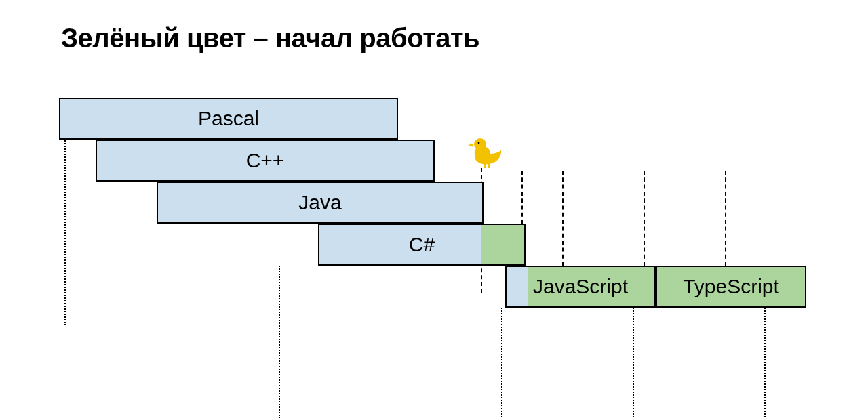  What do you see at coordinates (229, 119) in the screenshot?
I see `bar-label: Pascal` at bounding box center [229, 119].